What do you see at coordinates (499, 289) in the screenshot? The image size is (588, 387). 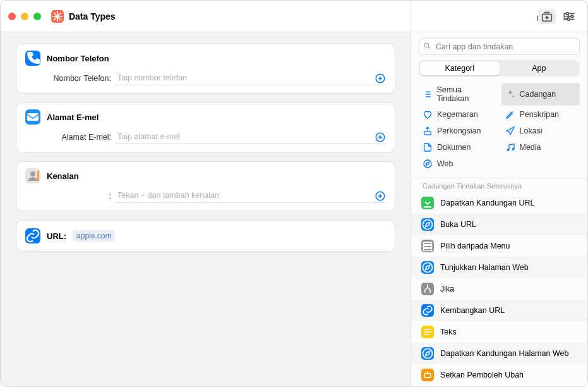 I see `action-list: Dapatkan Kandungan URLBuka URLPilih dari…` at bounding box center [499, 289].